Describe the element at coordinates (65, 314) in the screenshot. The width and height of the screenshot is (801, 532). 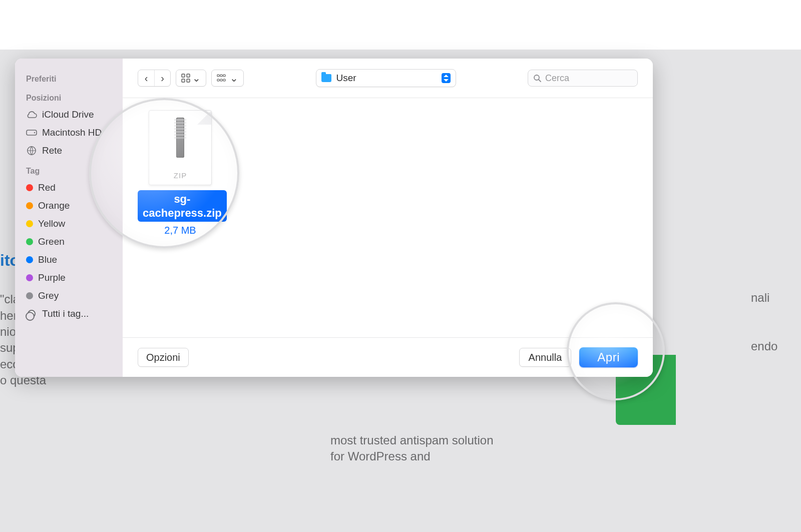
I see `sidebar-item-label: Tutti i tag...` at that location.